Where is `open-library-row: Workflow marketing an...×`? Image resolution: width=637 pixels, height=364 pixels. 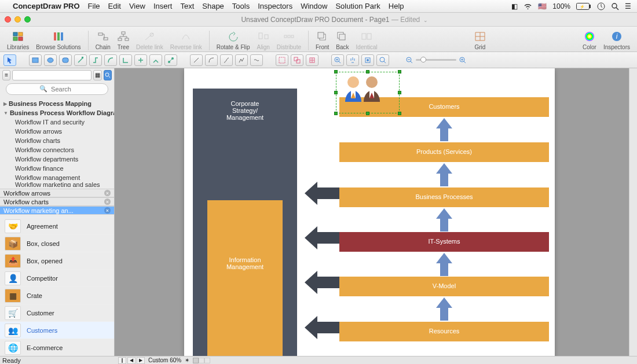
open-library-row: Workflow marketing an...× is located at coordinates (57, 211).